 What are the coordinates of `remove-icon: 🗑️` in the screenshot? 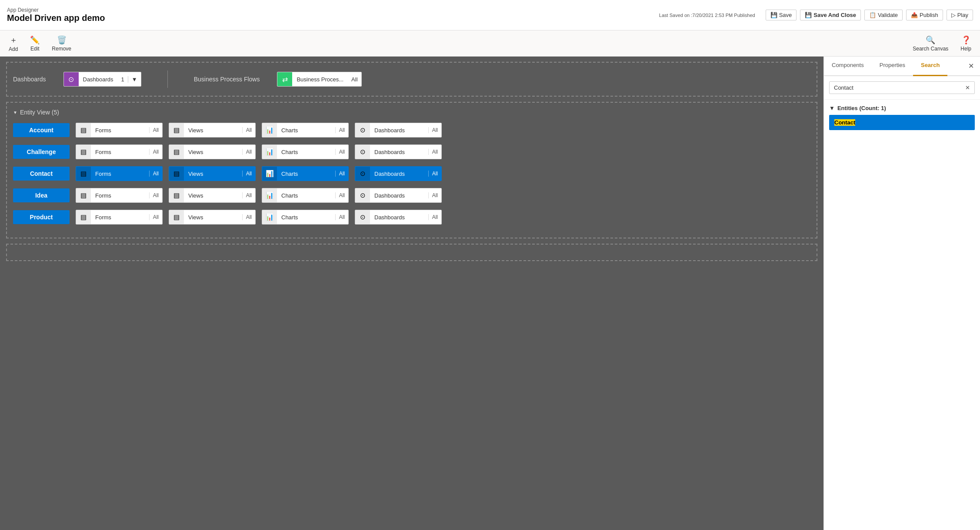 It's located at (62, 40).